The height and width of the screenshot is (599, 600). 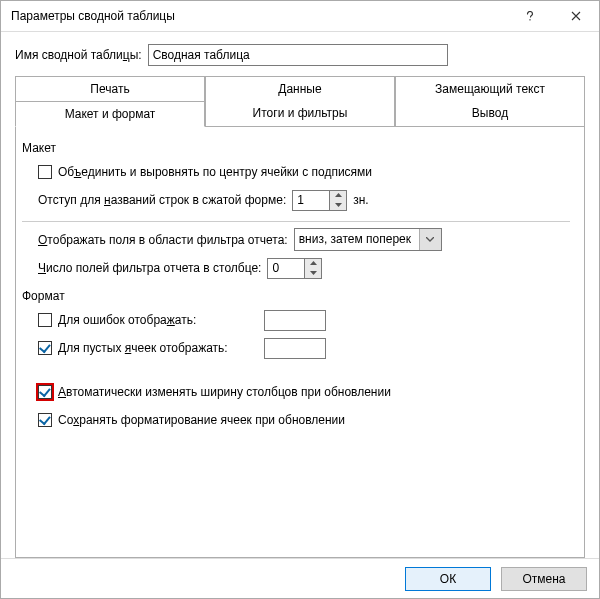 I want to click on tab-layout-format: Макет и формат, so click(x=110, y=114).